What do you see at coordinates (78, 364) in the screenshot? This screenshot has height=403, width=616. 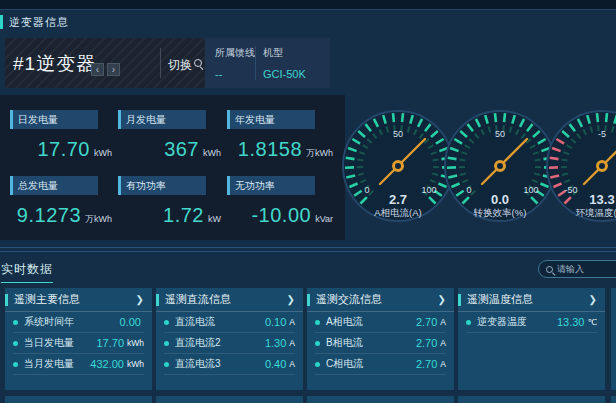 I see `list-item: 当月发电量 432.00 kWh` at bounding box center [78, 364].